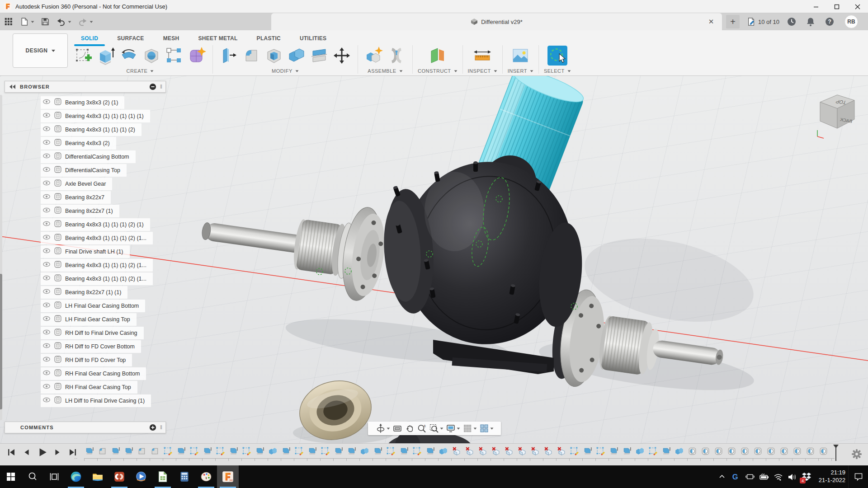  Describe the element at coordinates (86, 170) in the screenshot. I see `browser-item: DifferentialCasing Top` at that location.